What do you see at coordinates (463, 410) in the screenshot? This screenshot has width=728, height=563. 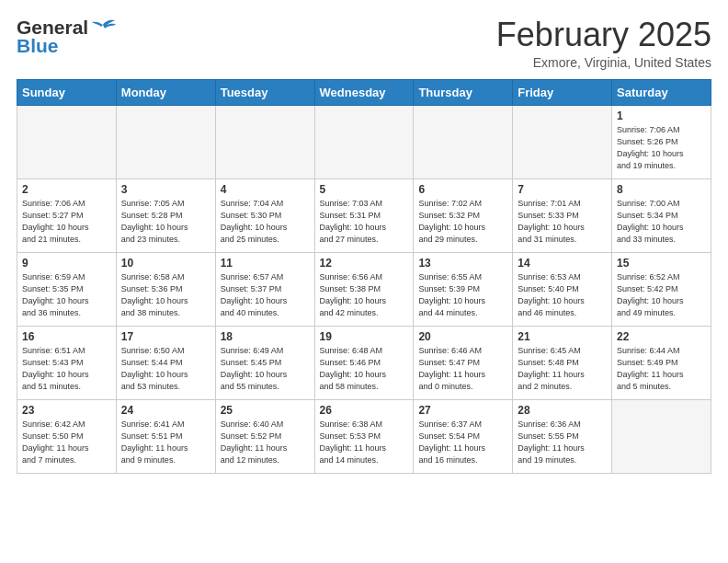 I see `day-number: 27` at bounding box center [463, 410].